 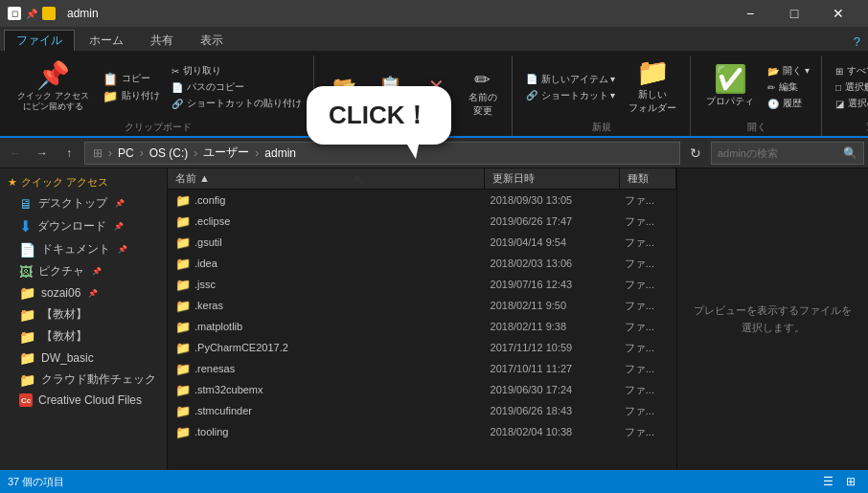 What do you see at coordinates (169, 153) in the screenshot?
I see `breadcrumb-os: OS (C:)` at bounding box center [169, 153].